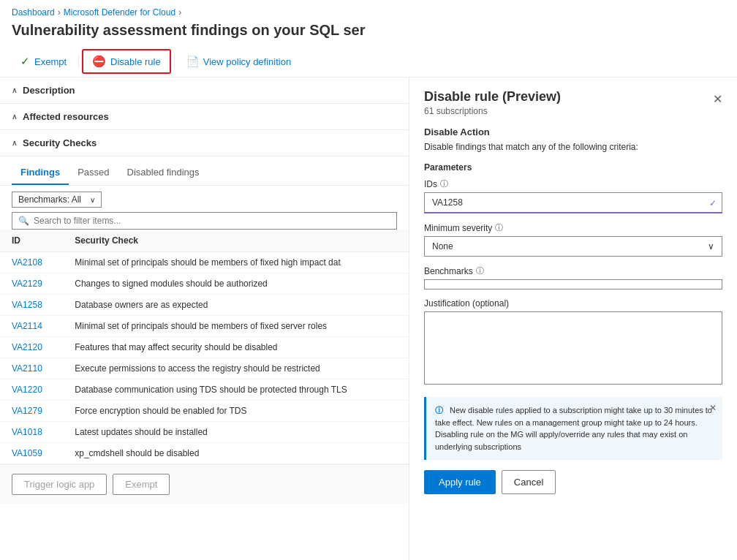 This screenshot has height=560, width=737. Describe the element at coordinates (205, 368) in the screenshot. I see `table-row: VA2110 Execute permissions to access the…` at that location.